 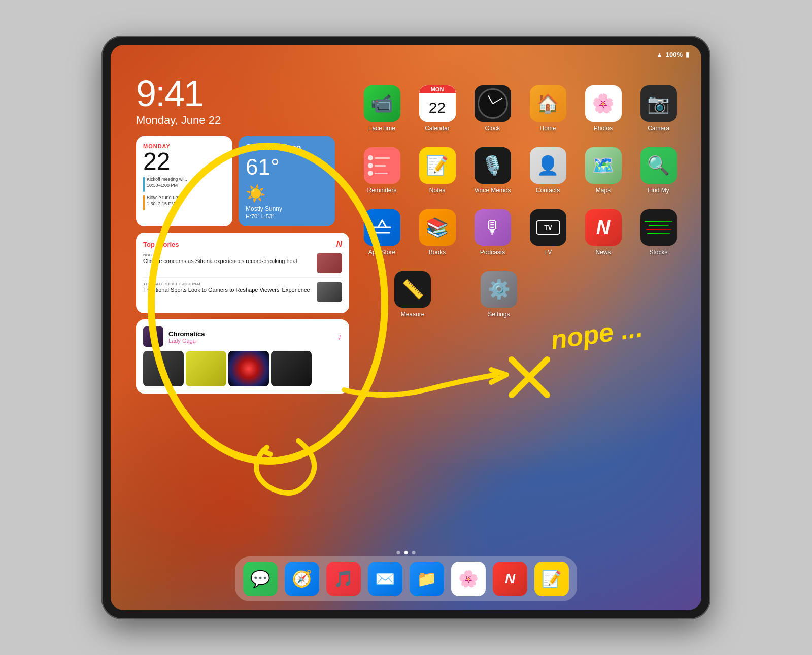 What do you see at coordinates (548, 109) in the screenshot?
I see `app-home: 🏠 Home` at bounding box center [548, 109].